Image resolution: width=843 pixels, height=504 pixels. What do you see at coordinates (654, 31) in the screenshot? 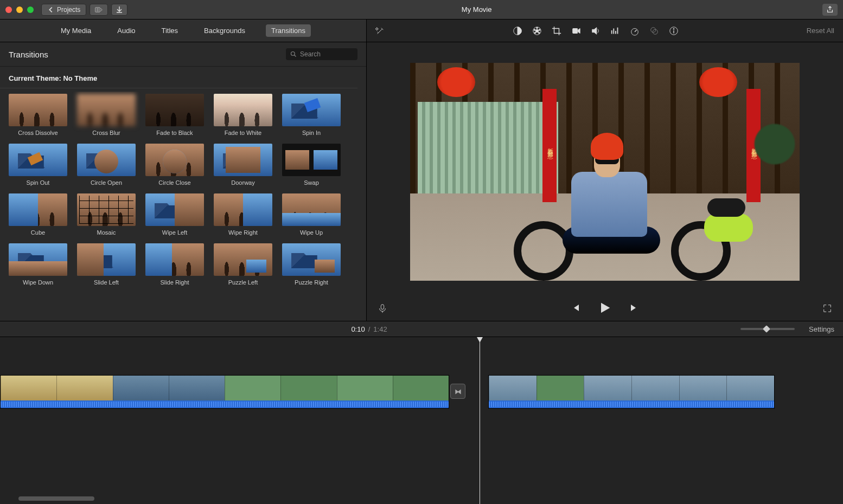
I see `effects-icon` at bounding box center [654, 31].